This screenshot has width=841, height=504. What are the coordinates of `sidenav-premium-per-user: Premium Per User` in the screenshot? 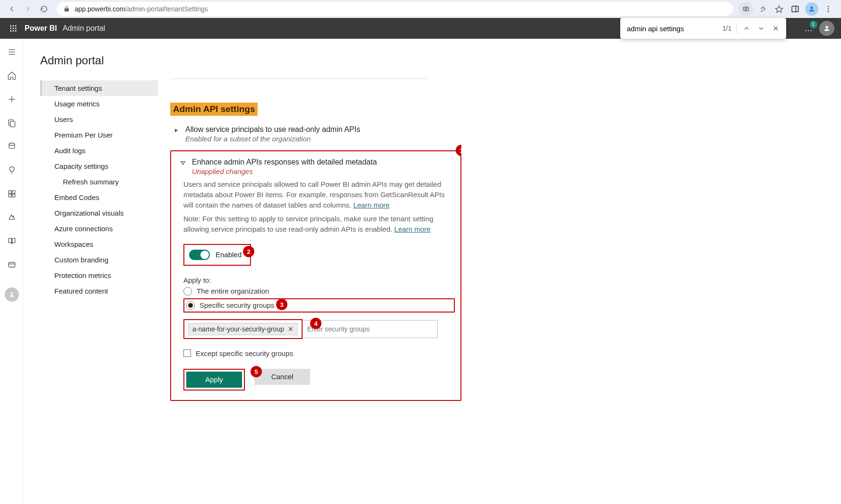 It's located at (99, 135).